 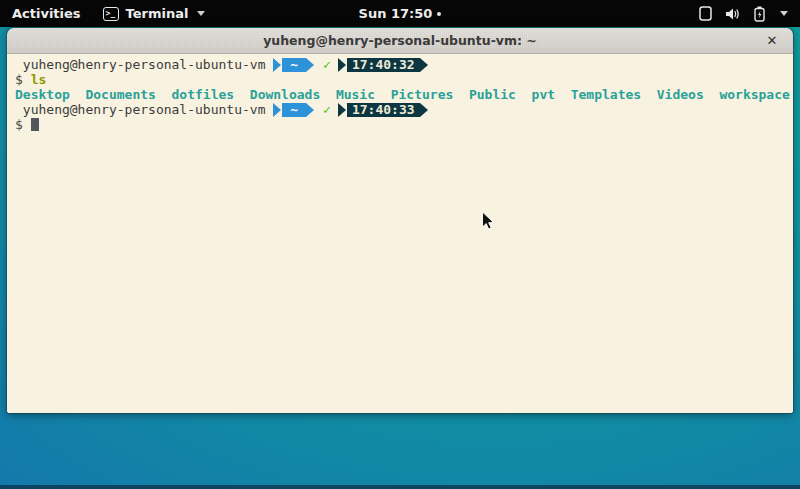 I want to click on close-button: ✕, so click(x=772, y=40).